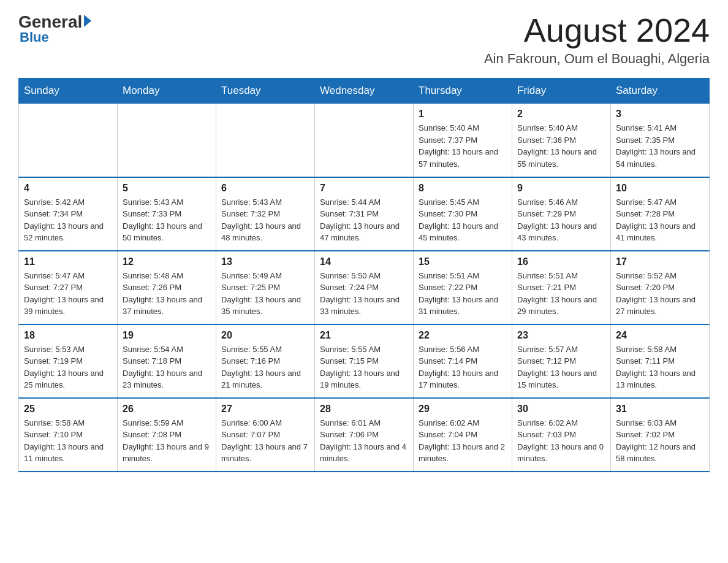 The width and height of the screenshot is (728, 563). Describe the element at coordinates (561, 262) in the screenshot. I see `day-number: 16` at that location.